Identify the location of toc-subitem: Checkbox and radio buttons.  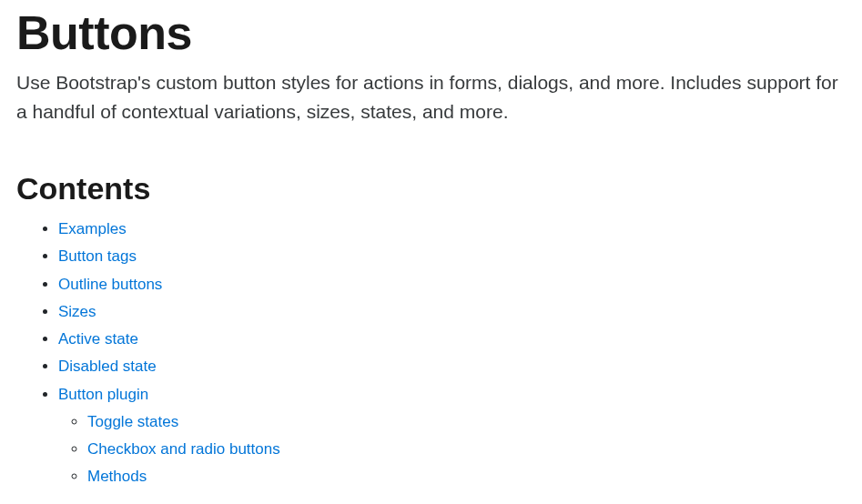
(466, 449).